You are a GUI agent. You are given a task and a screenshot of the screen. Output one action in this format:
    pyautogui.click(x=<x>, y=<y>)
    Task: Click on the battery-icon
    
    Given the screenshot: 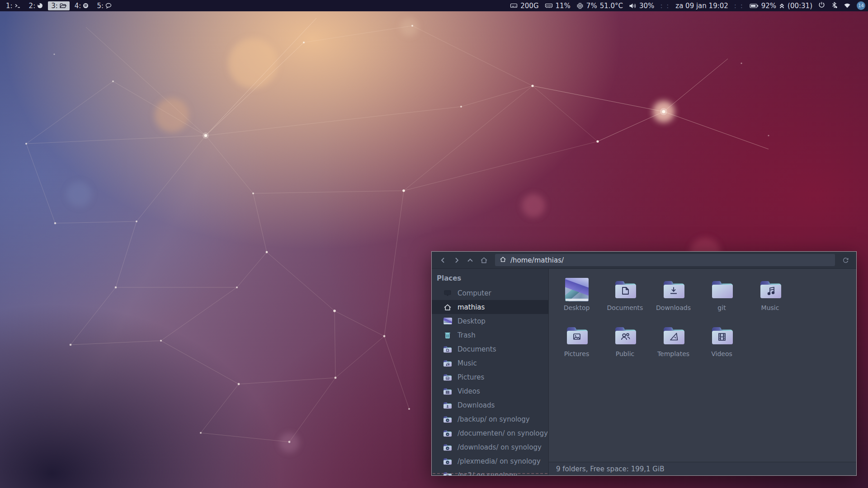 What is the action you would take?
    pyautogui.click(x=754, y=6)
    